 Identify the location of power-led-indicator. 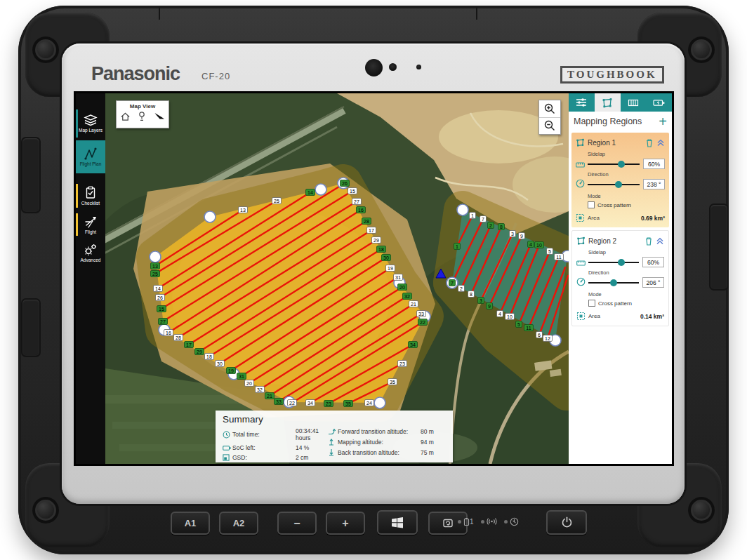
(511, 522).